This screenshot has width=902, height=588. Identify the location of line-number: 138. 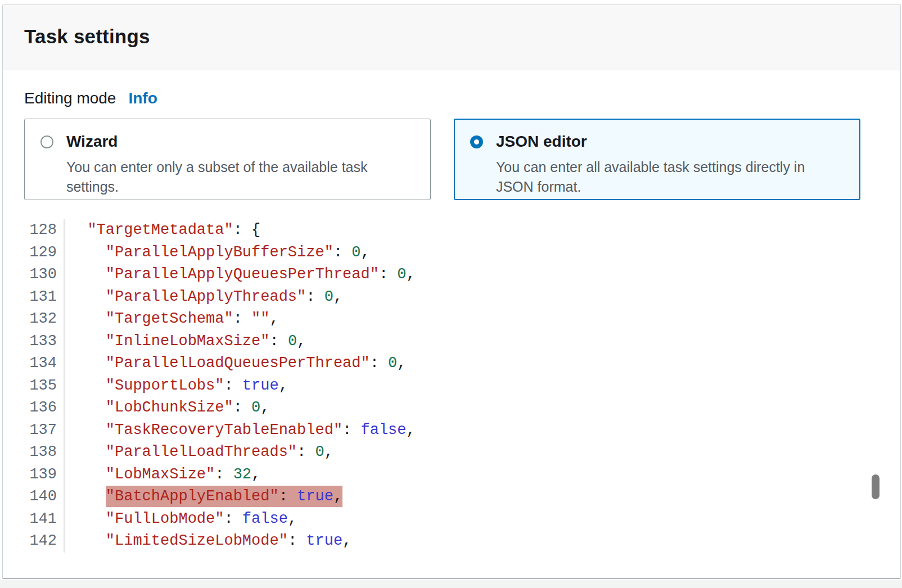
(44, 453).